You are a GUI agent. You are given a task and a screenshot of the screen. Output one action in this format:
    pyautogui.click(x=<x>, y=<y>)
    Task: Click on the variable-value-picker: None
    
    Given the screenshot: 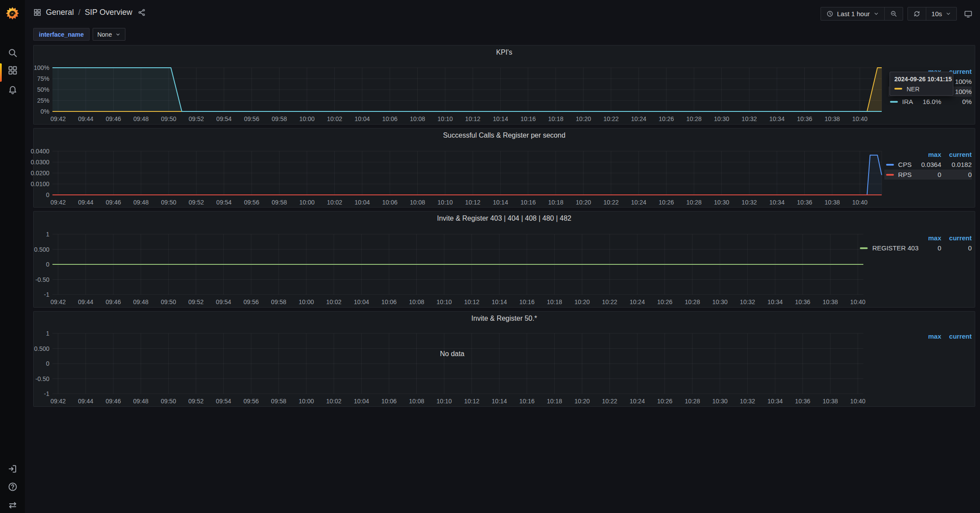 What is the action you would take?
    pyautogui.click(x=109, y=34)
    